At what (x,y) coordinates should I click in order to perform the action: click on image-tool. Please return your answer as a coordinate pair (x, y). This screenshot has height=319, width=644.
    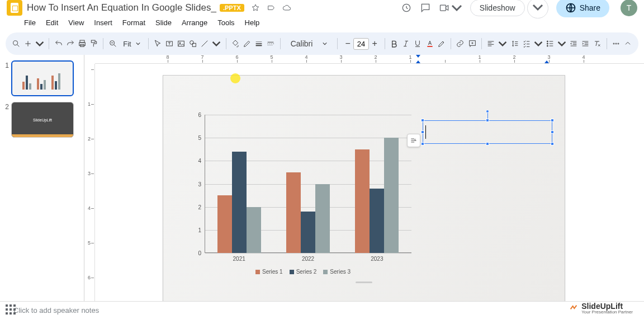
    Looking at the image, I should click on (181, 44).